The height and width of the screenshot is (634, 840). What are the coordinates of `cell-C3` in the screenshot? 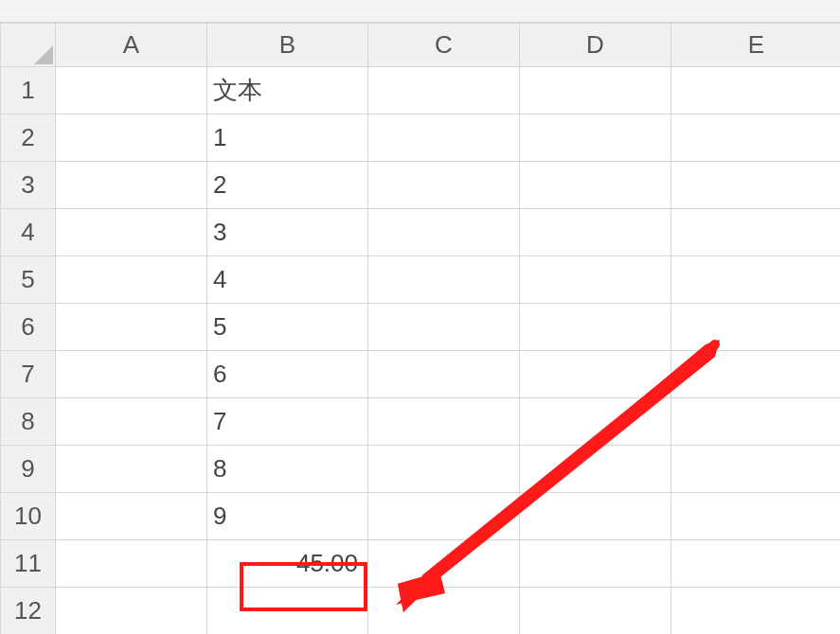 It's located at (444, 185).